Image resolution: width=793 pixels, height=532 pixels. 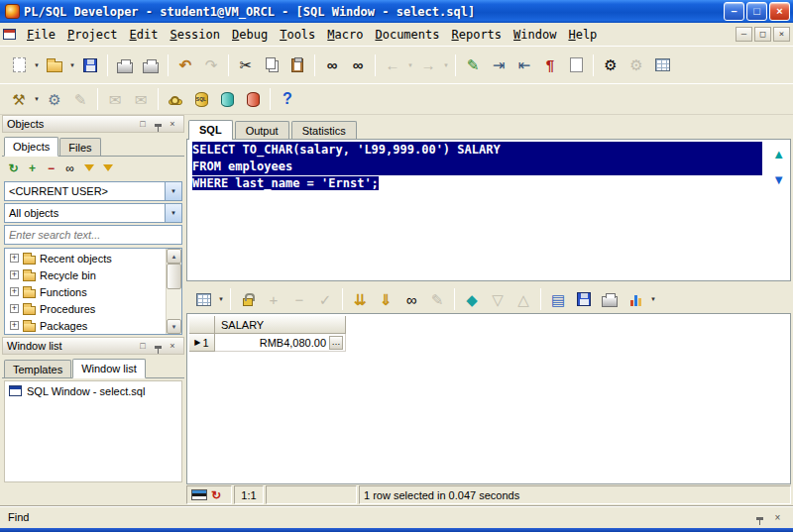 I want to click on test-window-icon, so click(x=227, y=99).